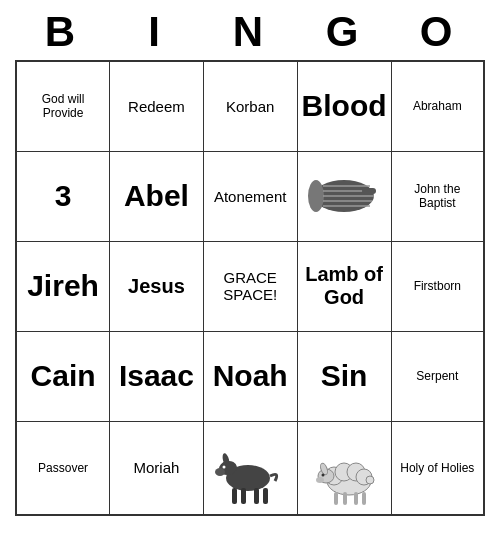  Describe the element at coordinates (438, 286) in the screenshot. I see `cell-r2-c4: Firstborn` at that location.